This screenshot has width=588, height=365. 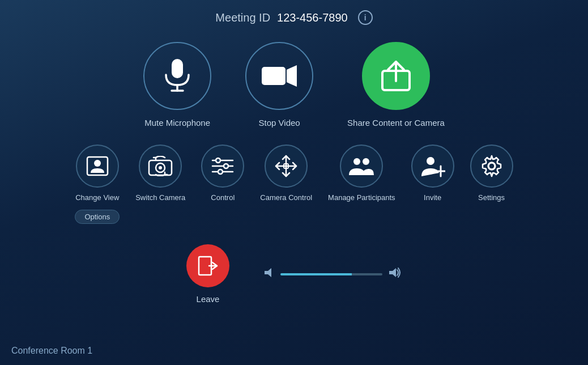 What do you see at coordinates (396, 85) in the screenshot?
I see `share-content-group: Share Content or Camera` at bounding box center [396, 85].